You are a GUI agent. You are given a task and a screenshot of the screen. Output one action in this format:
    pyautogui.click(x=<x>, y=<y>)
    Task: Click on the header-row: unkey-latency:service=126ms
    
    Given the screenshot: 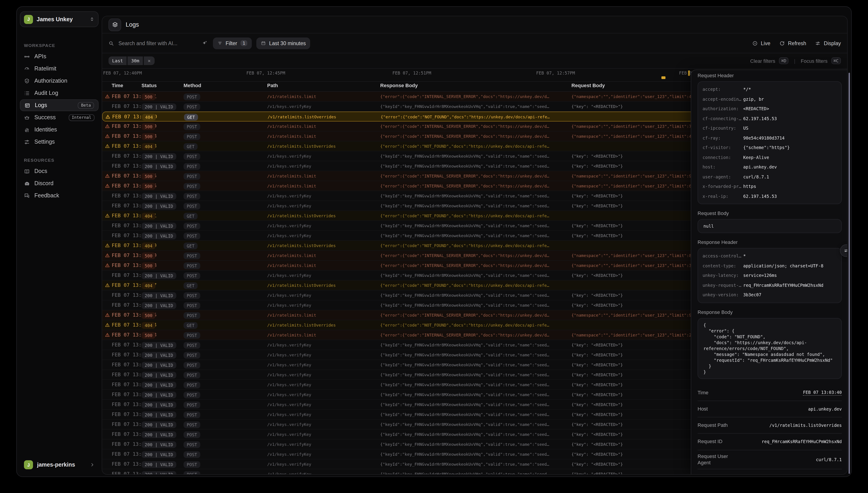 What is the action you would take?
    pyautogui.click(x=770, y=276)
    